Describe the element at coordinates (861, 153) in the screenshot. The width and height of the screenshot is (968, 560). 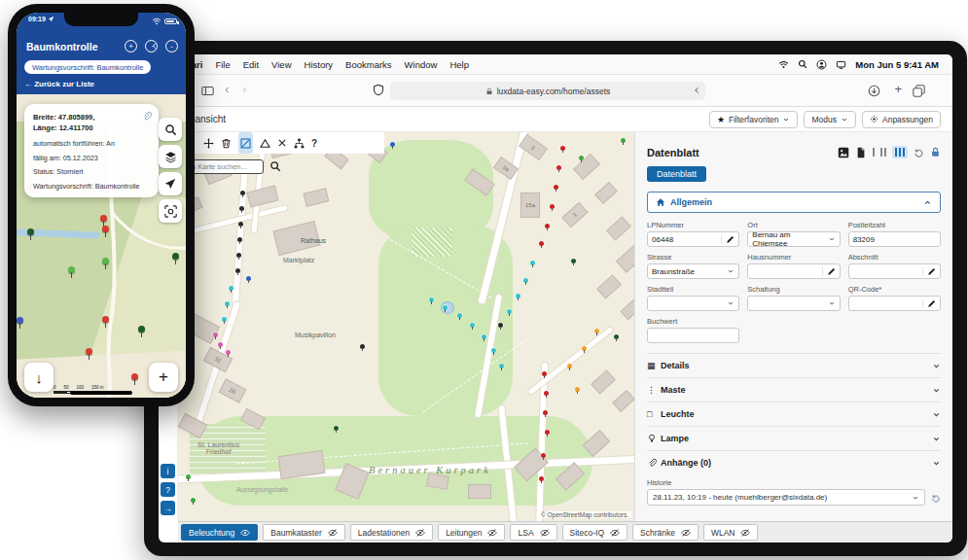
I see `document-dark-icon` at that location.